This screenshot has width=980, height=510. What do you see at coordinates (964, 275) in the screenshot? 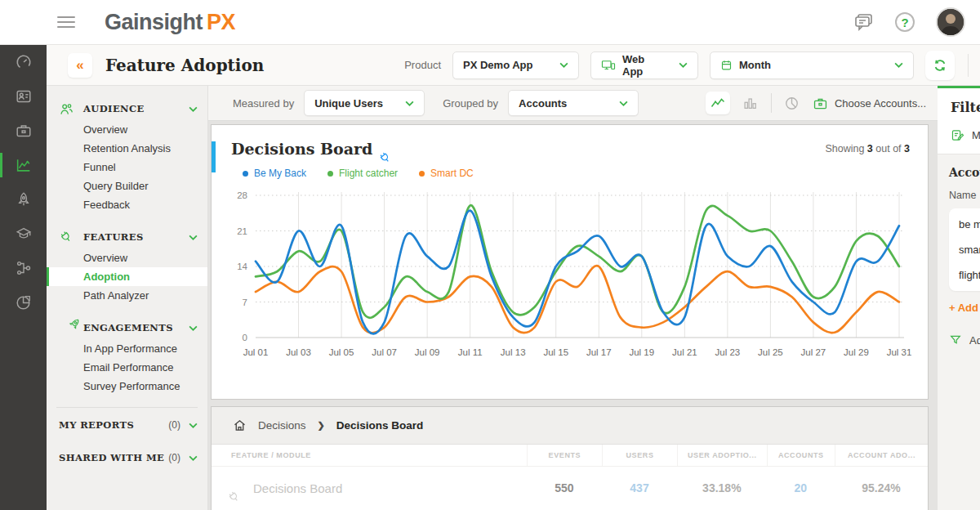
I see `account-list-item: flight c` at bounding box center [964, 275].